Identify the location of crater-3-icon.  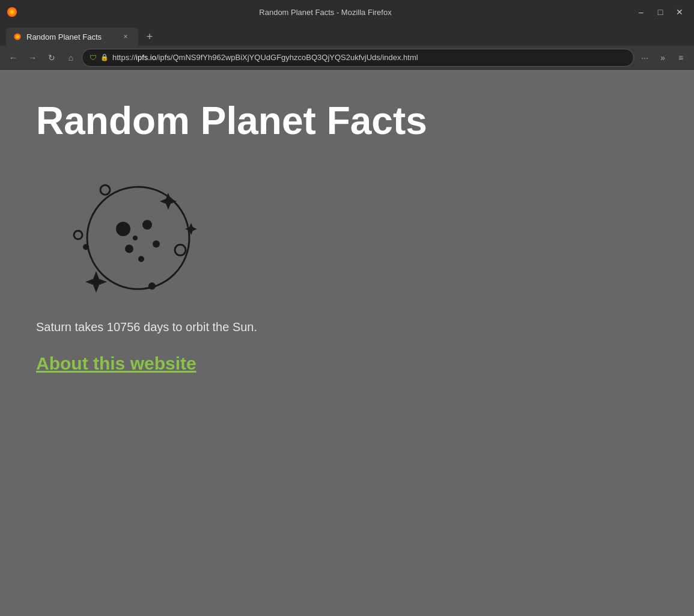
(129, 249).